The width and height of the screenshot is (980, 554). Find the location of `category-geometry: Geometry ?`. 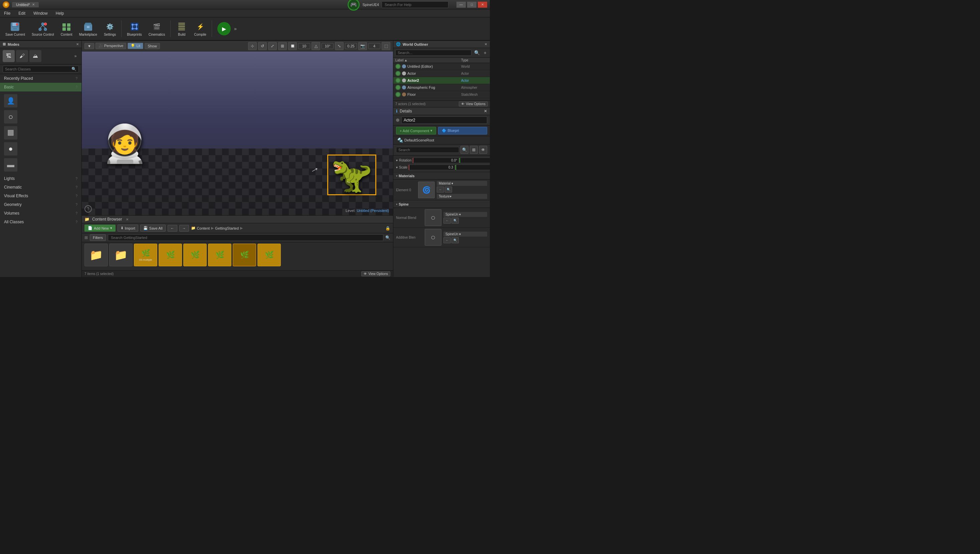

category-geometry: Geometry ? is located at coordinates (41, 205).